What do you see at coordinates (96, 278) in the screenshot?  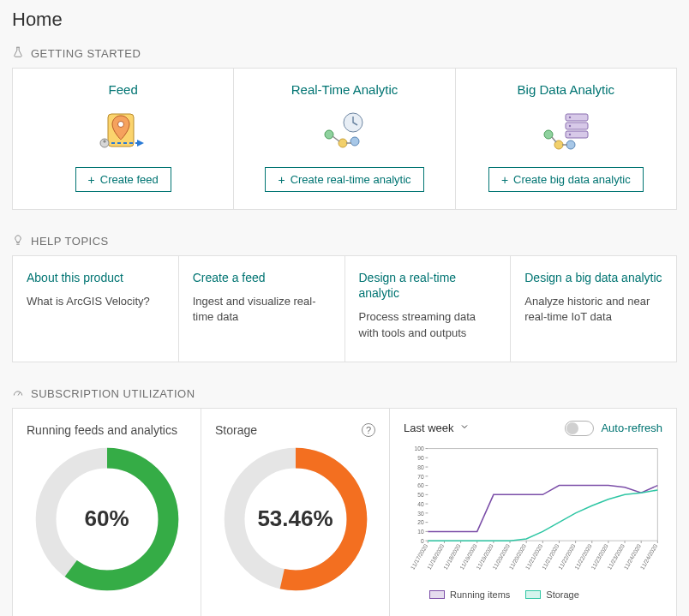 I see `help-card-title: About this product` at bounding box center [96, 278].